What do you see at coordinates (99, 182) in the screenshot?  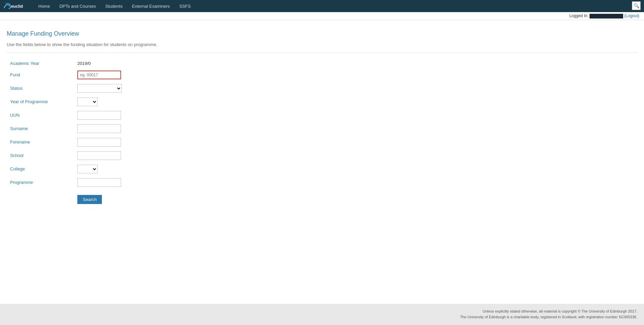 I see `programme-input` at bounding box center [99, 182].